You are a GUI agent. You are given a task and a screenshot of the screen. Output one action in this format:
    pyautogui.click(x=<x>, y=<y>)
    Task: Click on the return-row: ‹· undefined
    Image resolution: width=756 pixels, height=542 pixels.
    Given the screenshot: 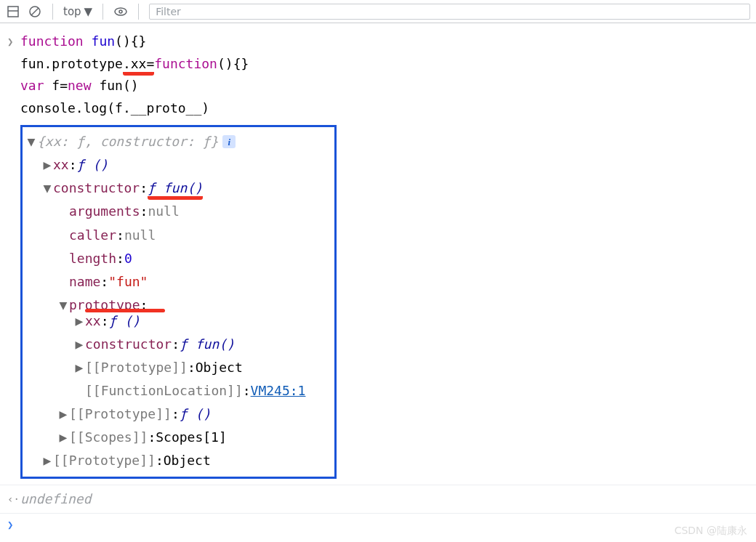 What is the action you would take?
    pyautogui.click(x=378, y=500)
    